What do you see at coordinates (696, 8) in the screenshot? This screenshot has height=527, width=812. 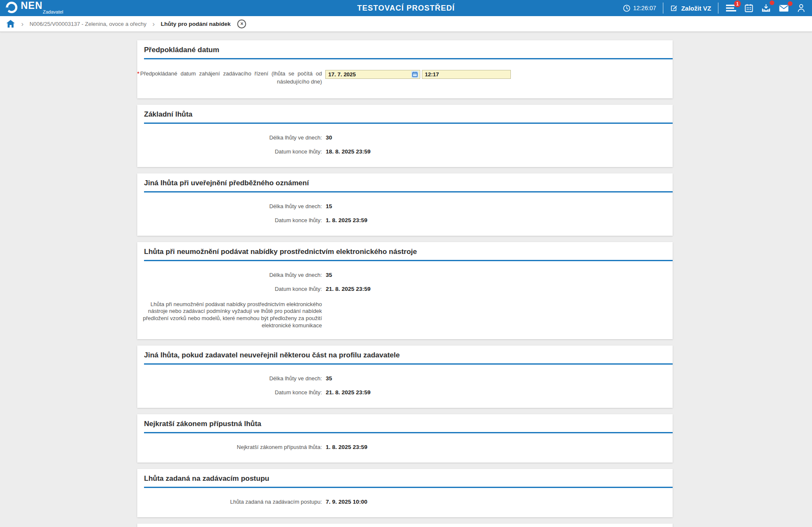 I see `create-vz-label: Založit VZ` at bounding box center [696, 8].